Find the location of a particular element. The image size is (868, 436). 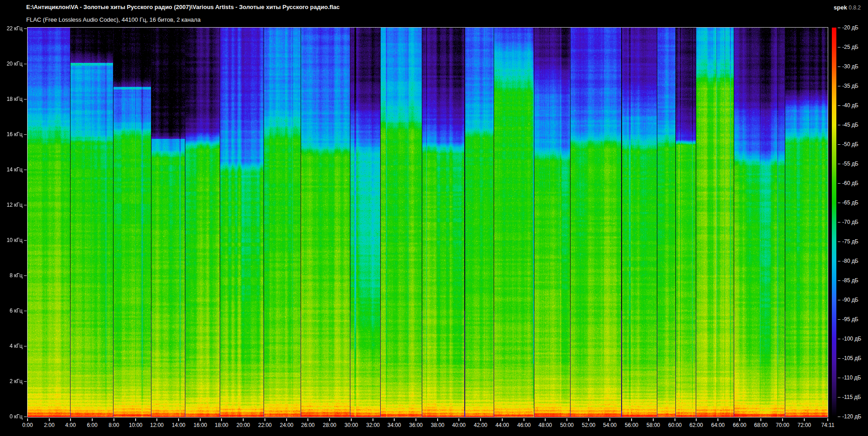

db-tick-label: -50 дБ is located at coordinates (850, 144).